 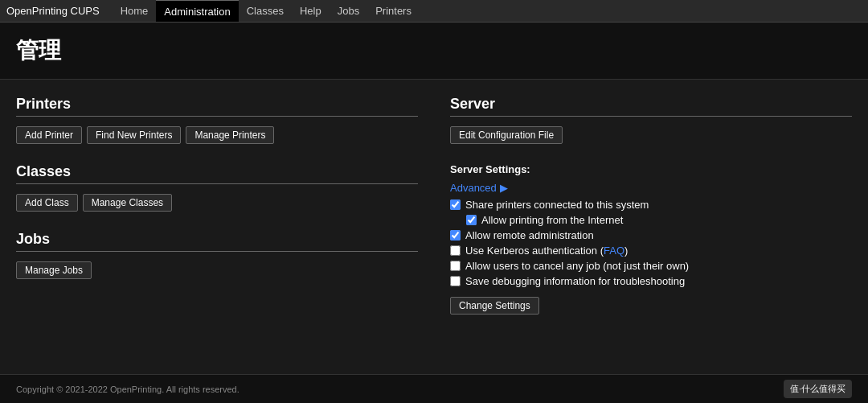 What do you see at coordinates (197, 11) in the screenshot?
I see `nav-administration: Administration` at bounding box center [197, 11].